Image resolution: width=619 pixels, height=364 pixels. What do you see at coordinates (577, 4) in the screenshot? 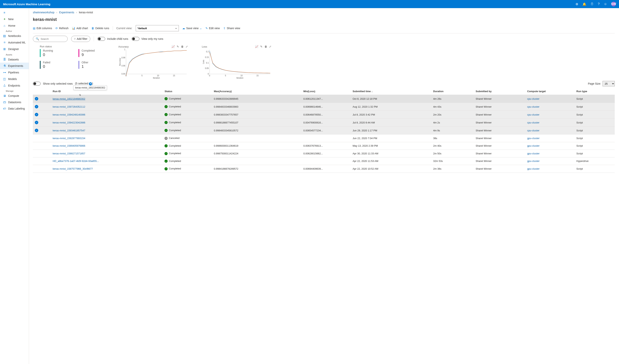
I see `gear-icon: ⚙` at bounding box center [577, 4].